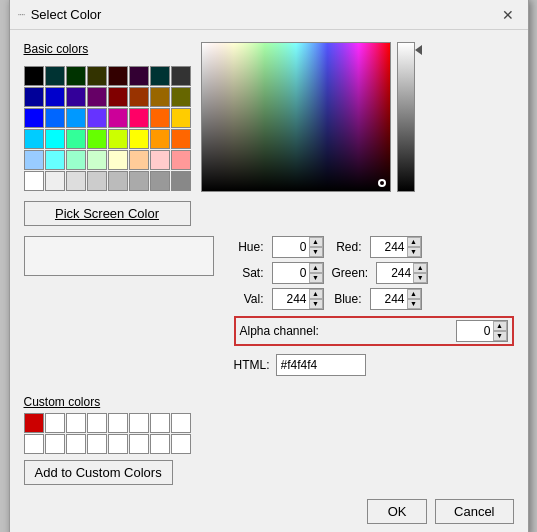 This screenshot has width=537, height=532. Describe the element at coordinates (316, 278) in the screenshot. I see `sat-spin-down: ▼` at that location.